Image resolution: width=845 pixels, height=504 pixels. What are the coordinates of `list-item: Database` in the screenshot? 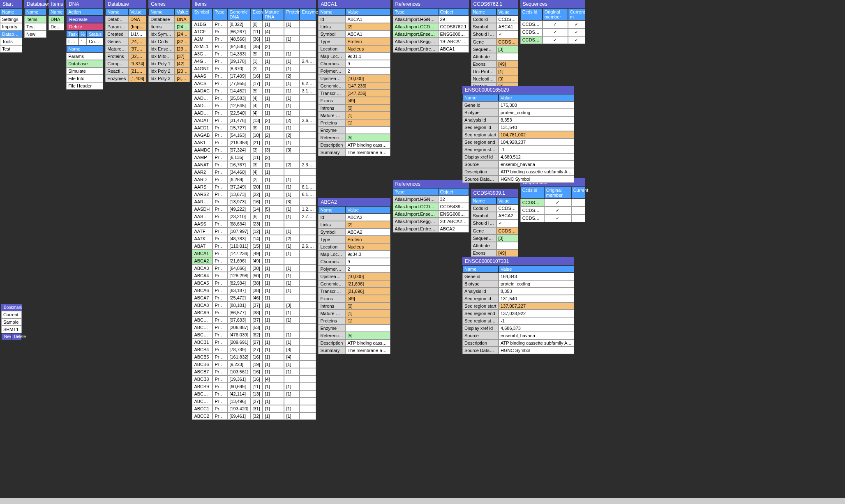 It's located at (85, 64).